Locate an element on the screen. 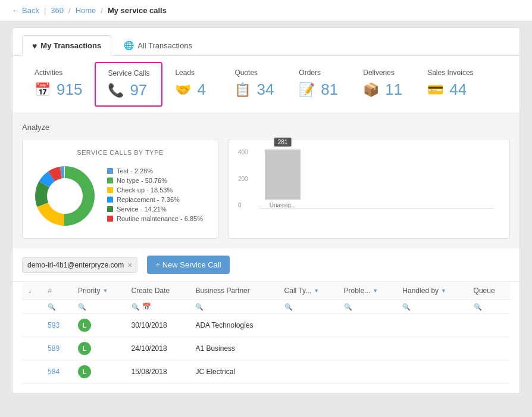  breadcrumb: ← Back | 360 / Home / My service calls is located at coordinates (266, 11).